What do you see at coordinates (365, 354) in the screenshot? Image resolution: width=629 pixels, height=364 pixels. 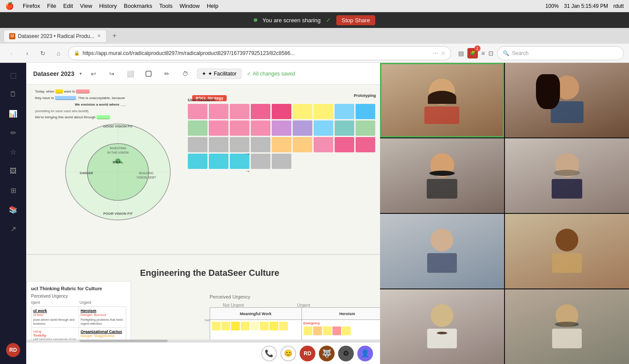 I see `avatar-extra: 👤` at bounding box center [365, 354].